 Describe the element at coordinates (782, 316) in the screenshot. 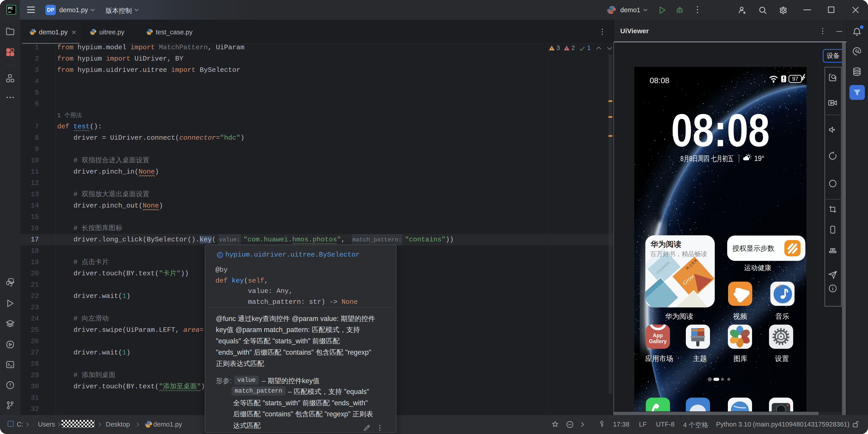

I see `svg-text: 音乐` at that location.